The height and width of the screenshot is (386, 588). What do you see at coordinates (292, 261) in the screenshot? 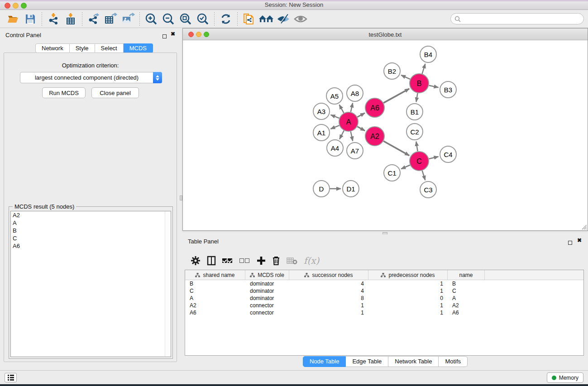
I see `delete-table-button` at bounding box center [292, 261].